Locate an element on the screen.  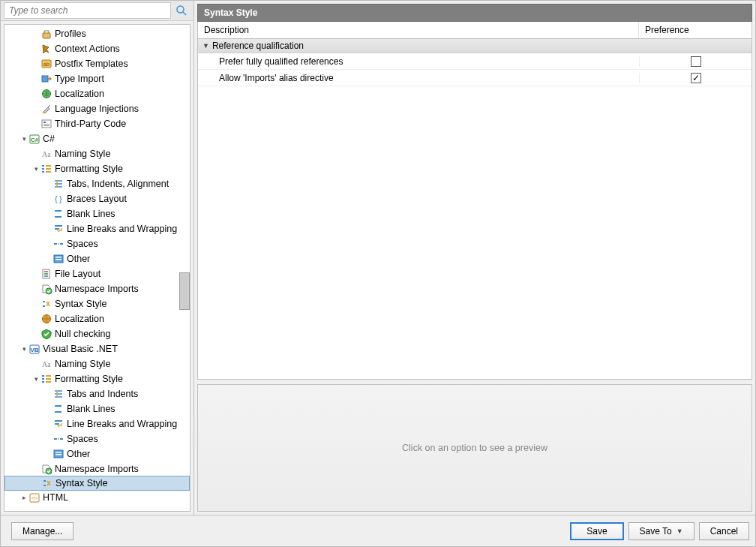
other-icon is located at coordinates (58, 454).